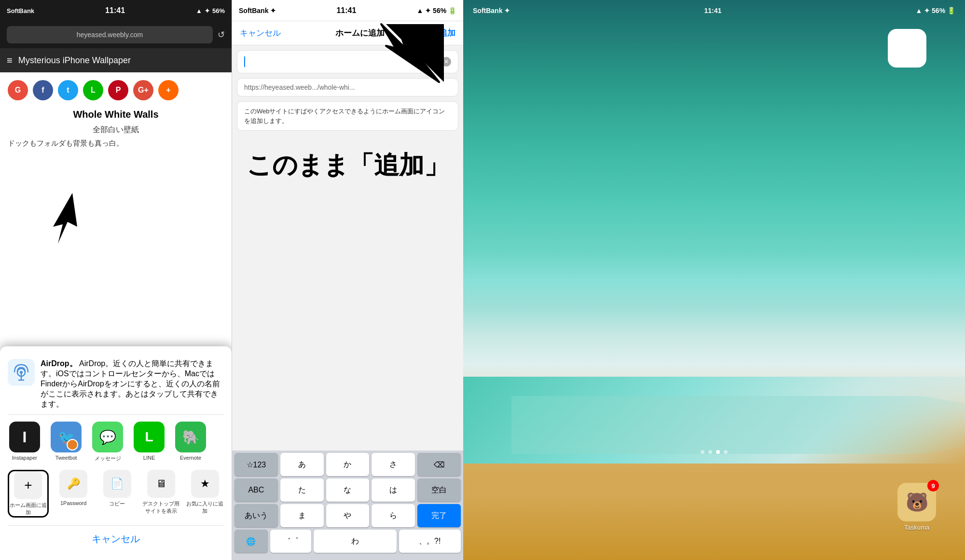  What do you see at coordinates (360, 33) in the screenshot?
I see `panel2-title: ホームに追加` at bounding box center [360, 33].